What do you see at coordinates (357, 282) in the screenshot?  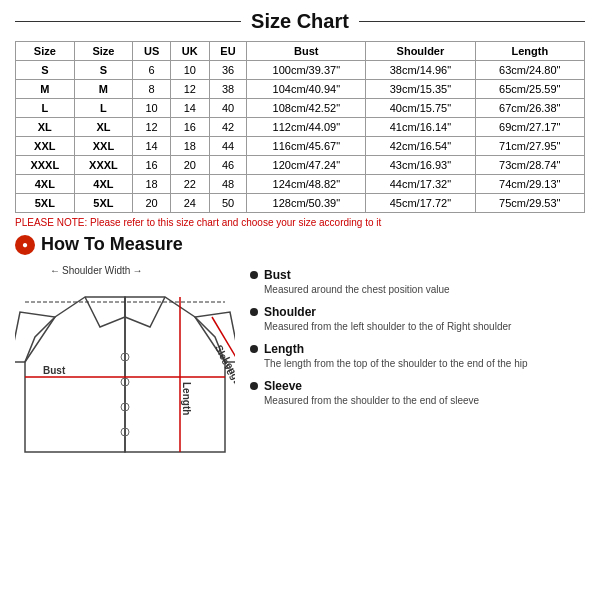 I see `measure-item-content-0: BustMeasured around the chest position v…` at bounding box center [357, 282].